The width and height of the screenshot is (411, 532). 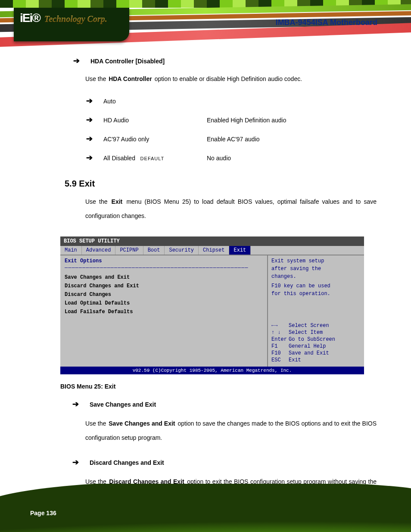 What do you see at coordinates (307, 346) in the screenshot?
I see `bios-key-label: General Help` at bounding box center [307, 346].